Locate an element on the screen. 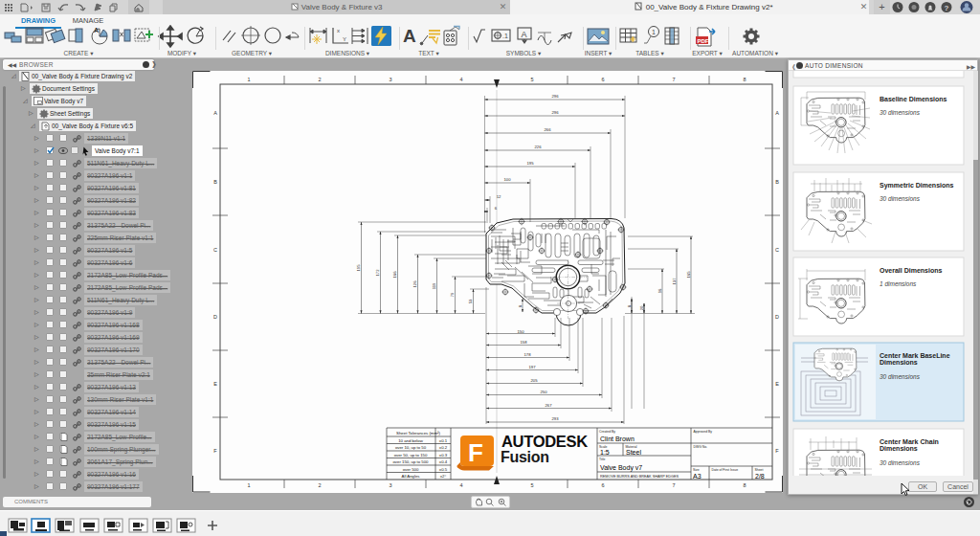 This screenshot has width=980, height=536. svg-text: All Angles is located at coordinates (412, 477).